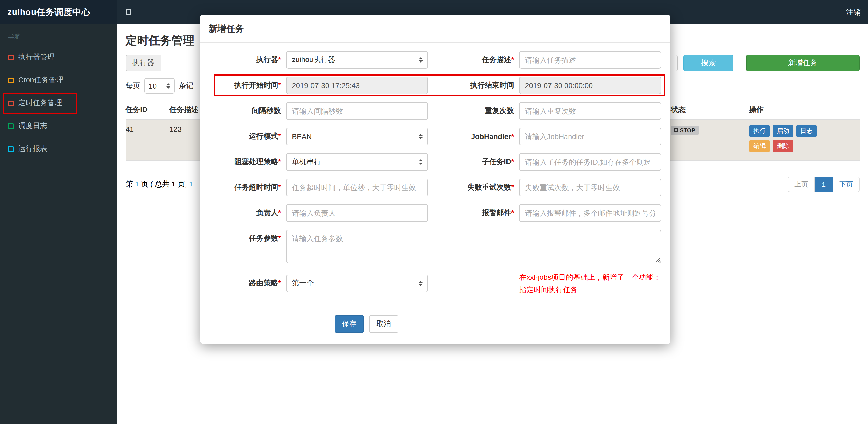 The height and width of the screenshot is (424, 868). Describe the element at coordinates (474, 137) in the screenshot. I see `job-handler-label: JobHandler` at that location.